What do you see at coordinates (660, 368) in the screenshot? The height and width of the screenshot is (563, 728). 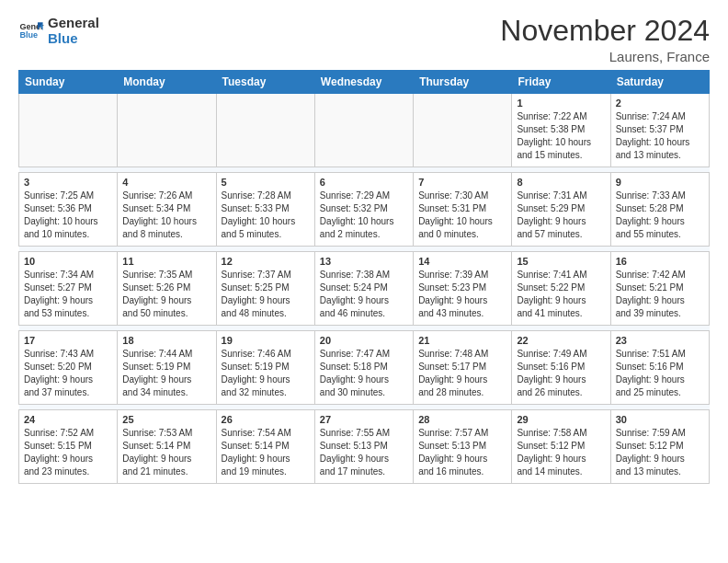 I see `calendar-cell: 23Sunrise: 7:51 AM Sunset: 5:16 PM Dayli…` at bounding box center [660, 368].